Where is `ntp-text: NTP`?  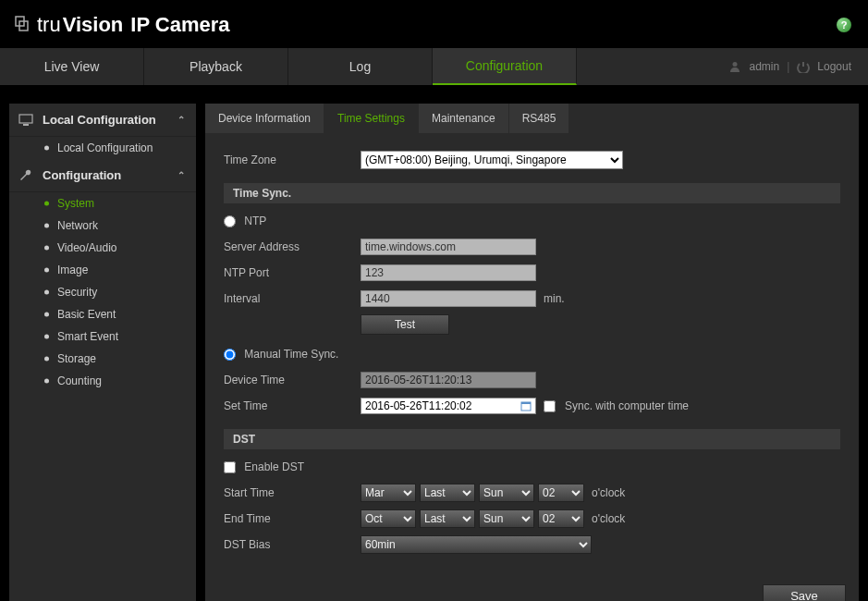
ntp-text: NTP is located at coordinates (255, 221).